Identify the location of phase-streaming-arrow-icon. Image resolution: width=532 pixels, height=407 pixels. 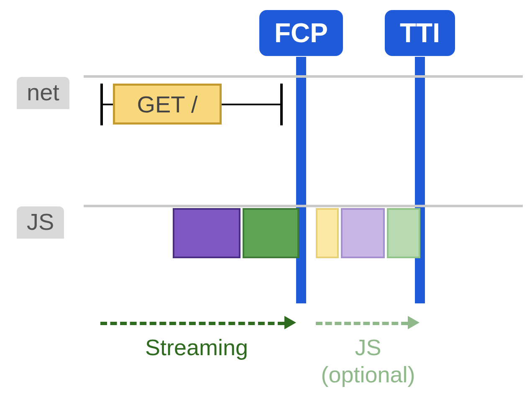
(290, 323).